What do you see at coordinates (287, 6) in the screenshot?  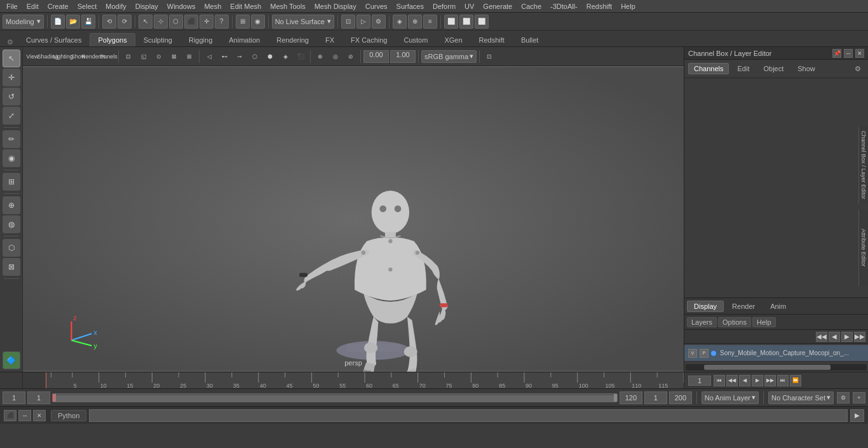 I see `menu-mesh-tools: Mesh Tools` at bounding box center [287, 6].